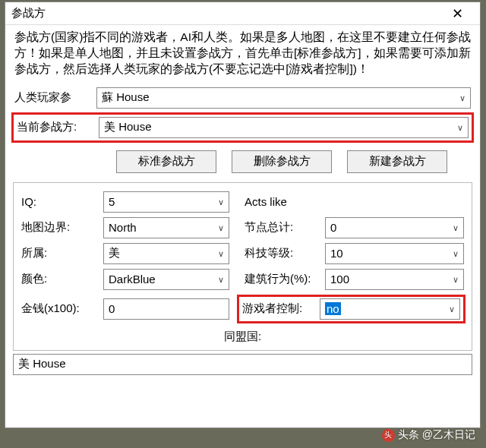  I want to click on build-label: 建筑行为(%):, so click(285, 279).